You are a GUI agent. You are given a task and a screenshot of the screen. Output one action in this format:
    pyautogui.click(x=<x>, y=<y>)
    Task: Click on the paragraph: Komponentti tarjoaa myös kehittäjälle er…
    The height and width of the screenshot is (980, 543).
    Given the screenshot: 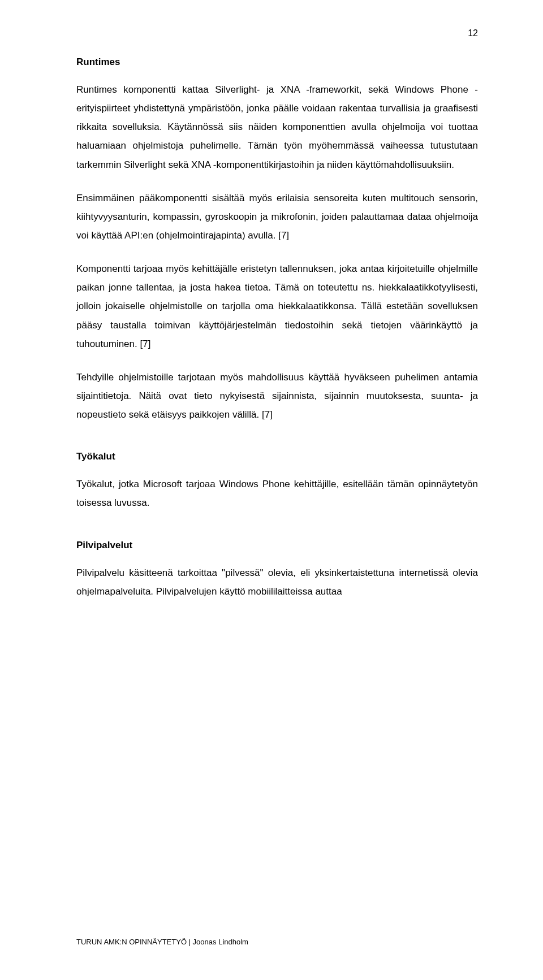 What is the action you would take?
    pyautogui.click(x=277, y=306)
    